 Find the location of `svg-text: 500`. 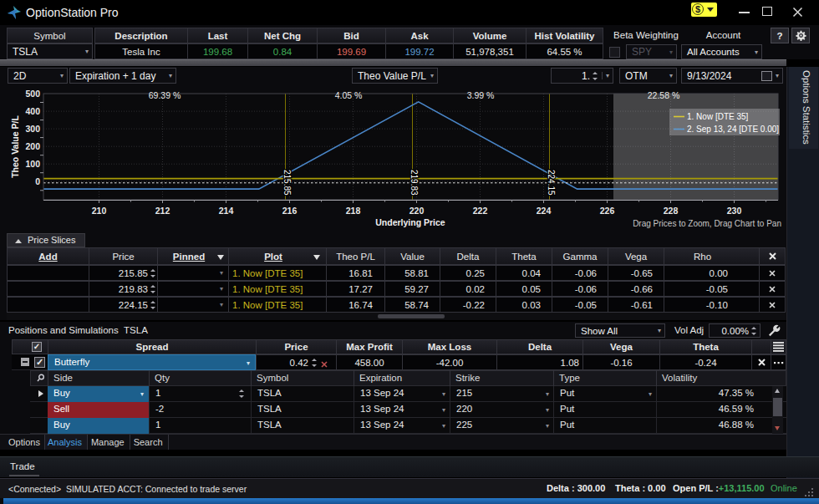

svg-text: 500 is located at coordinates (33, 94).